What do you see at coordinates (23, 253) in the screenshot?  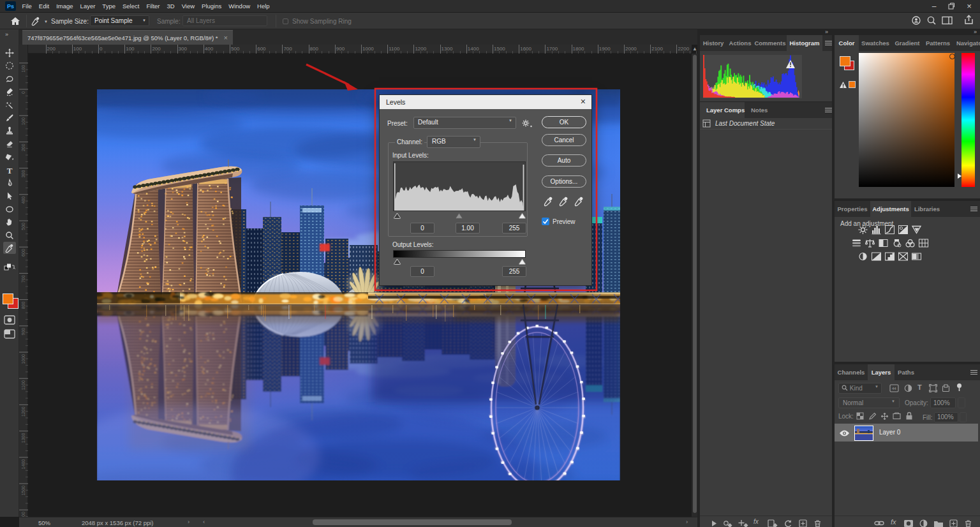 I see `svg-text: 600` at bounding box center [23, 253].